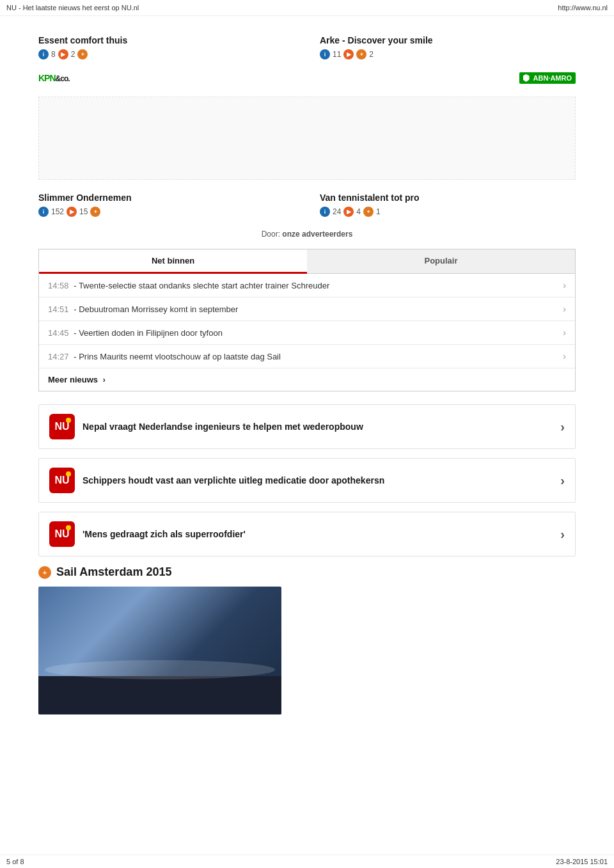 The height and width of the screenshot is (868, 614). I want to click on kpn-logo: KPN&co., so click(54, 78).